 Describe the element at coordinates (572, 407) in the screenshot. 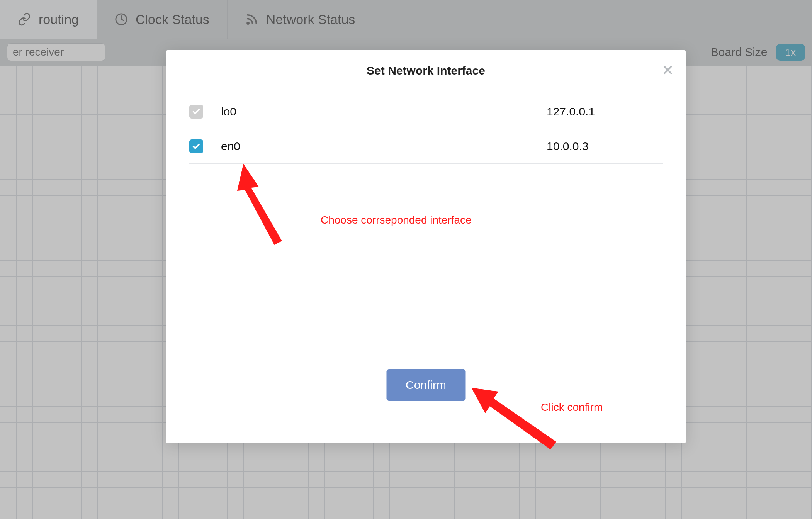

I see `annotation-confirm-text: Click confirm` at that location.